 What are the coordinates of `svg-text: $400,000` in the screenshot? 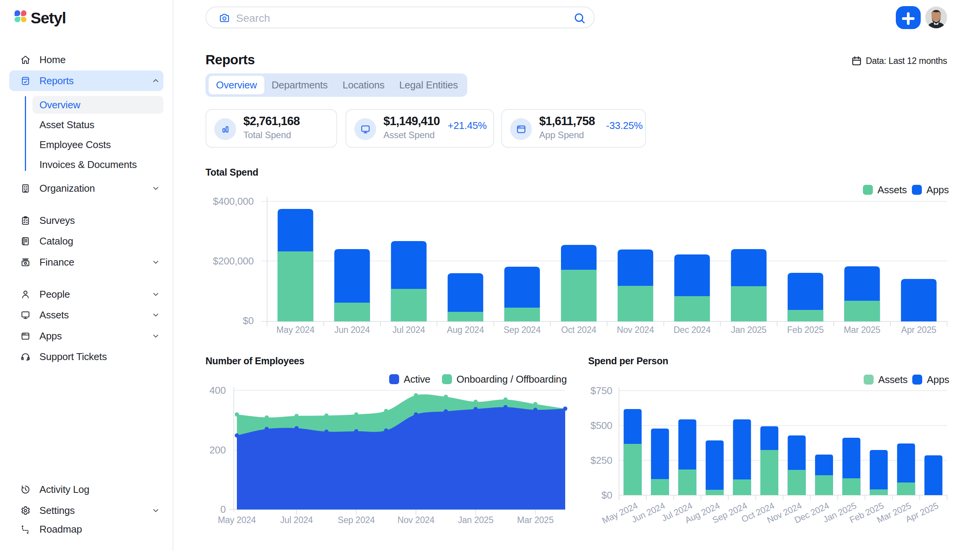 It's located at (233, 201).